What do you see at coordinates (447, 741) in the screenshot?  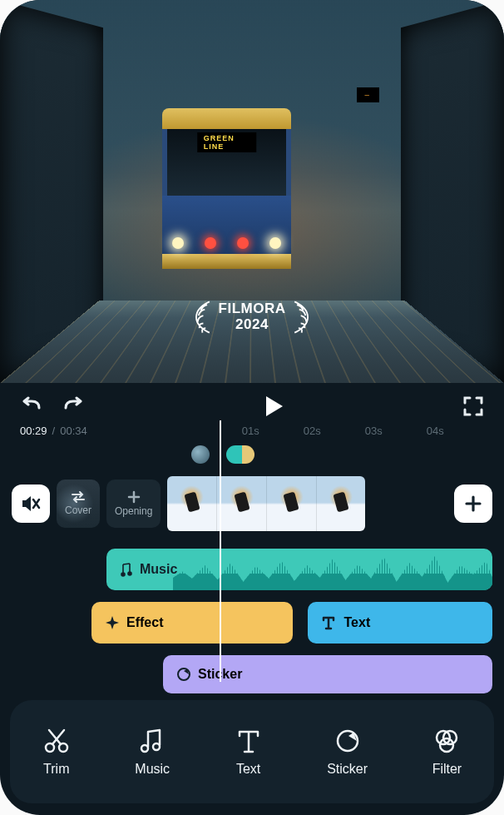 I see `filter-icon` at bounding box center [447, 741].